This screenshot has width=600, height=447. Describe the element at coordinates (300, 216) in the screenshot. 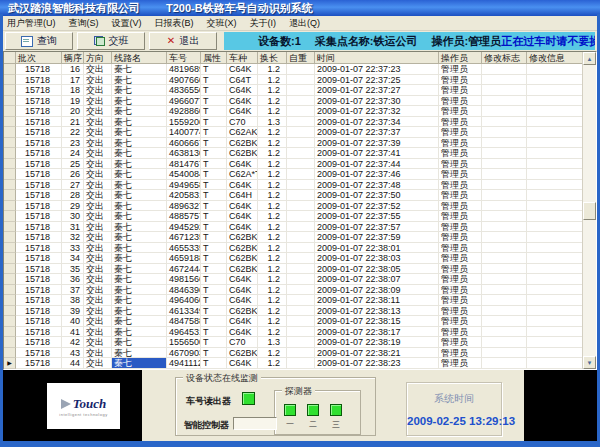

I see `table-row: 1571830交出秦七4885757TC64K1.22009-01-07 22:…` at that location.